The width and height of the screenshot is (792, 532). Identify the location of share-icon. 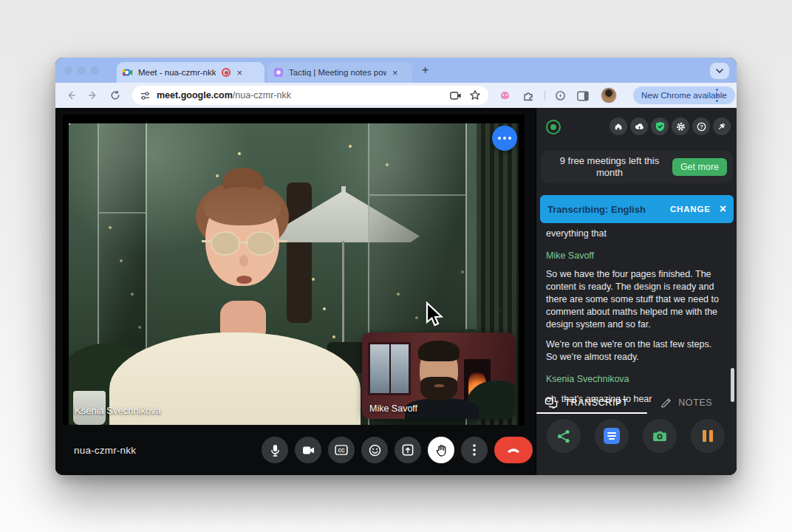
(564, 436).